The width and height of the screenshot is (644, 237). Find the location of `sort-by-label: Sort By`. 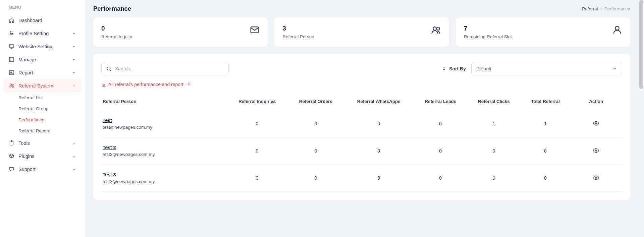

sort-by-label: Sort By is located at coordinates (454, 69).